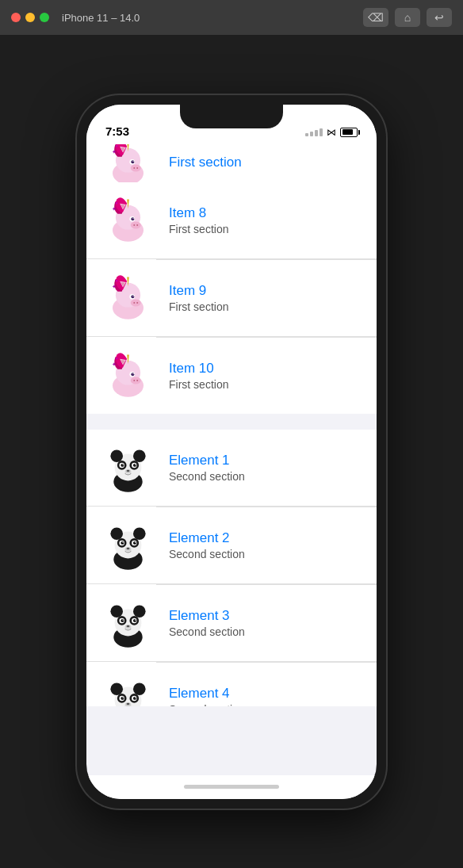 The height and width of the screenshot is (868, 463). What do you see at coordinates (207, 461) in the screenshot?
I see `item-title: Element 1` at bounding box center [207, 461].